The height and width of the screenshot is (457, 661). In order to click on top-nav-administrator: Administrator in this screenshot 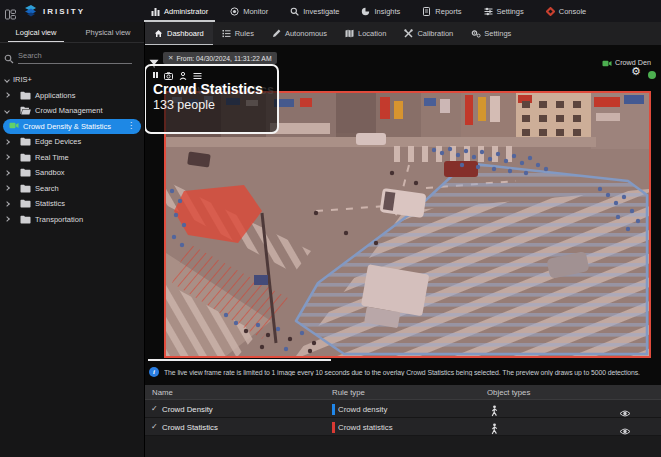, I will do `click(180, 11)`.